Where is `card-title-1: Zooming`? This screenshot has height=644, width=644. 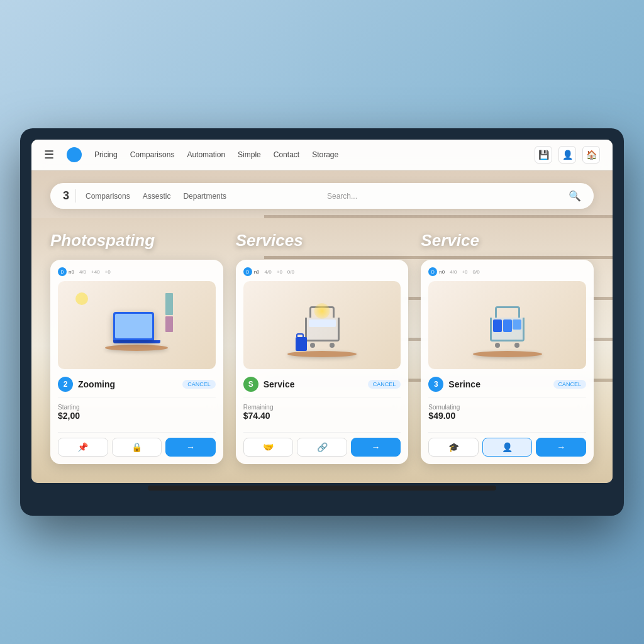 card-title-1: Zooming is located at coordinates (97, 384).